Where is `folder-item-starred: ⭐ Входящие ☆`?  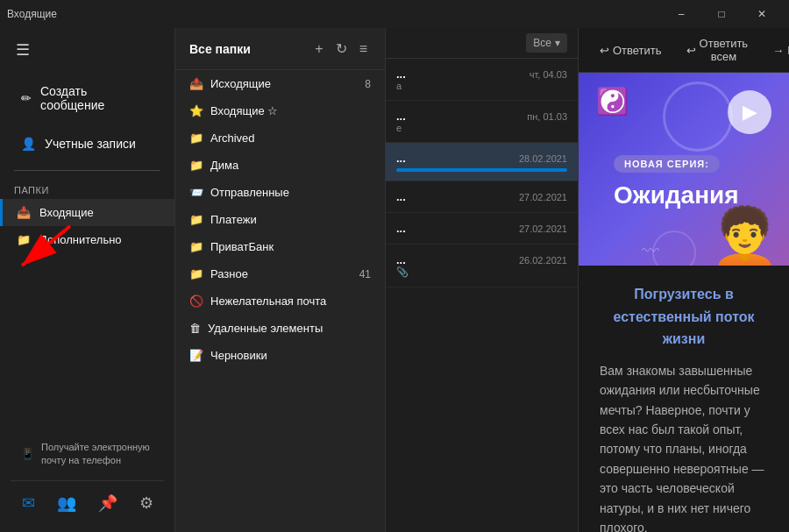 folder-item-starred: ⭐ Входящие ☆ is located at coordinates (281, 110).